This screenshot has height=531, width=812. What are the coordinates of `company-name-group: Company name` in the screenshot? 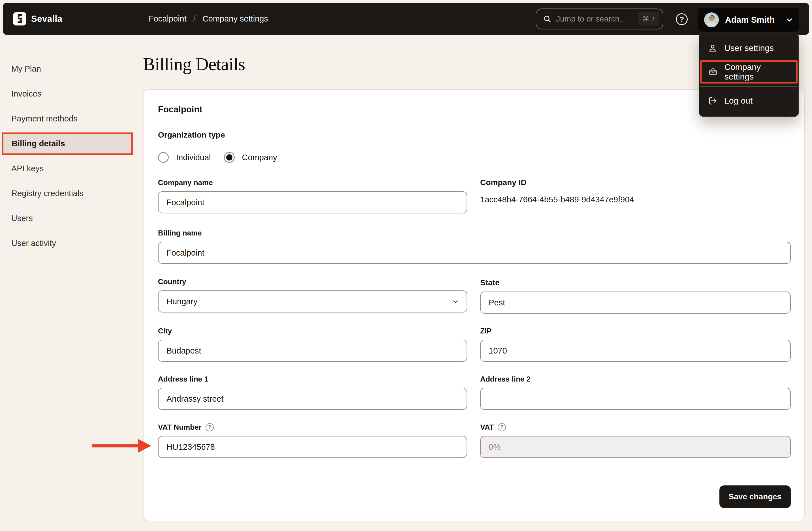 It's located at (313, 196).